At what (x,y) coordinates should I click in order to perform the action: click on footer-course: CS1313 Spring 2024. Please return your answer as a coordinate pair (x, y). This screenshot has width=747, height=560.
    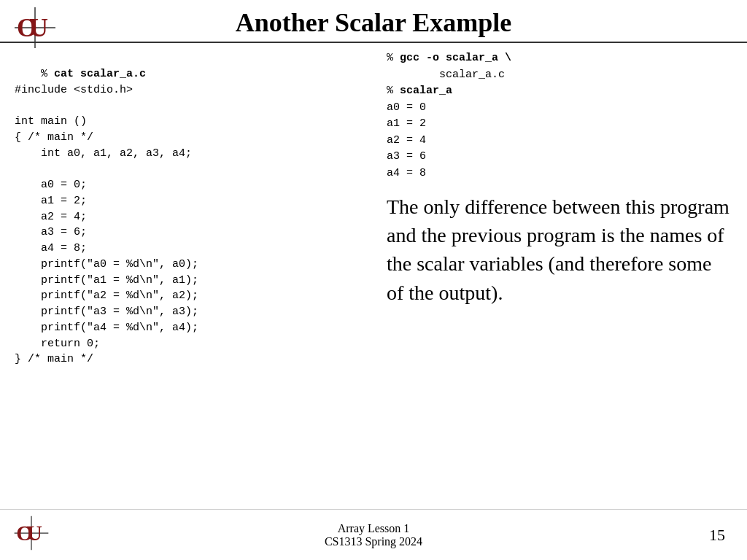
    Looking at the image, I should click on (374, 542).